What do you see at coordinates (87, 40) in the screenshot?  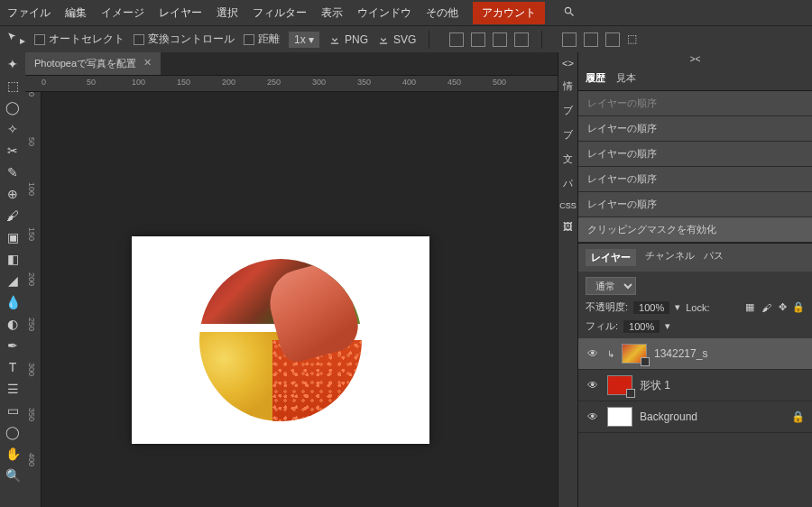 I see `autoselect-label: オートセレクト` at bounding box center [87, 40].